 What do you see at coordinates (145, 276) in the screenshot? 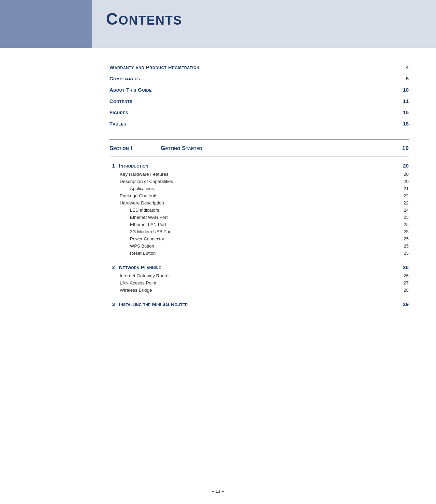
I see `sub-title-internet-gw: Internet Gateway Router` at bounding box center [145, 276].